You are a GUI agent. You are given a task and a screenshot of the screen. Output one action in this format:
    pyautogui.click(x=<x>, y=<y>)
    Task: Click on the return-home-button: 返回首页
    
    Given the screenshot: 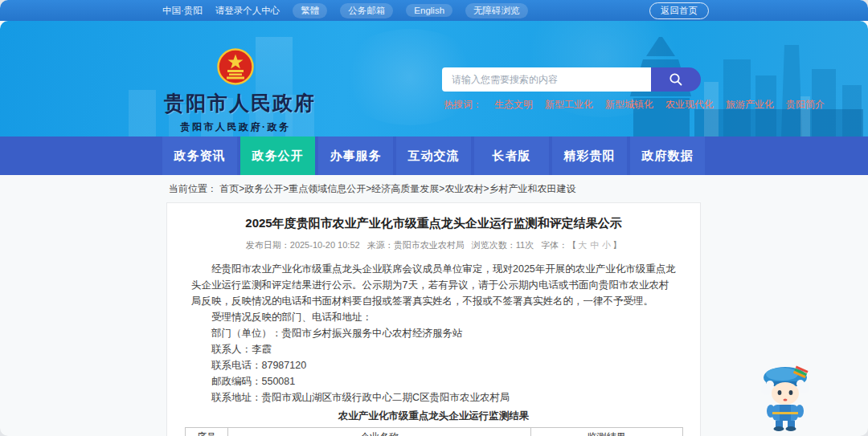 What is the action you would take?
    pyautogui.click(x=679, y=11)
    